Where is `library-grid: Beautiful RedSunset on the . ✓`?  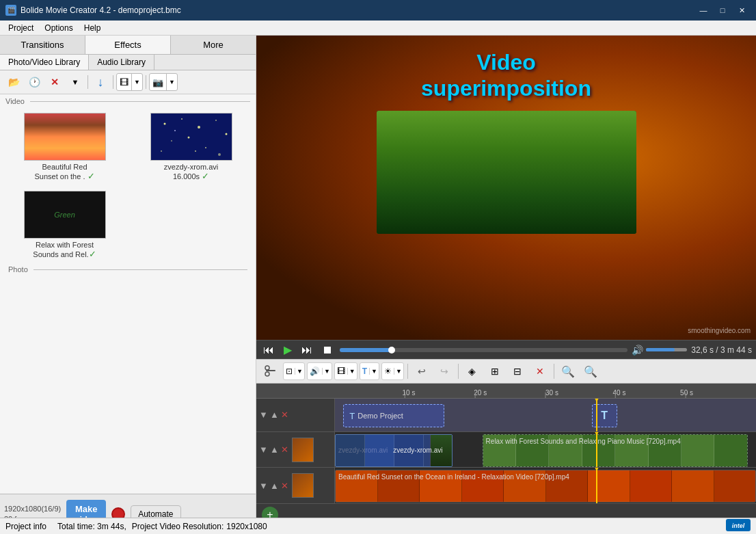 library-grid: Beautiful RedSunset on the . ✓ is located at coordinates (128, 186).